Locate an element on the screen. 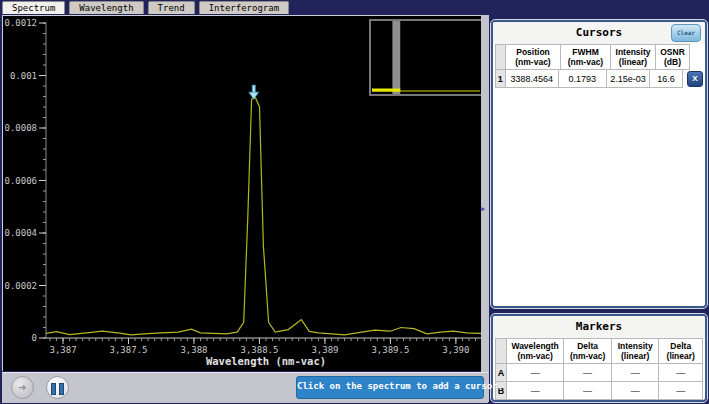 This screenshot has height=404, width=709. cursors-table: Position (nm-vac) FWHM (nm-vac) Intensit… is located at coordinates (599, 66).